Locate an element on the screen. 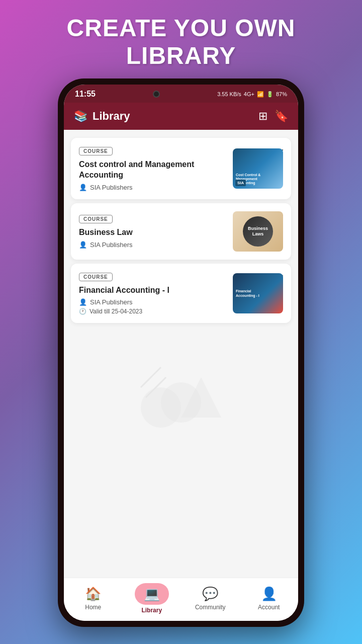 This screenshot has height=644, width=362. status-camera is located at coordinates (156, 94).